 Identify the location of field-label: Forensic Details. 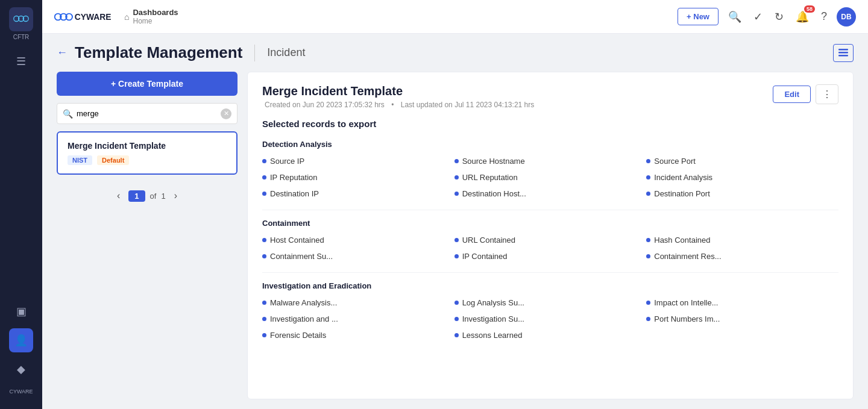
(298, 335).